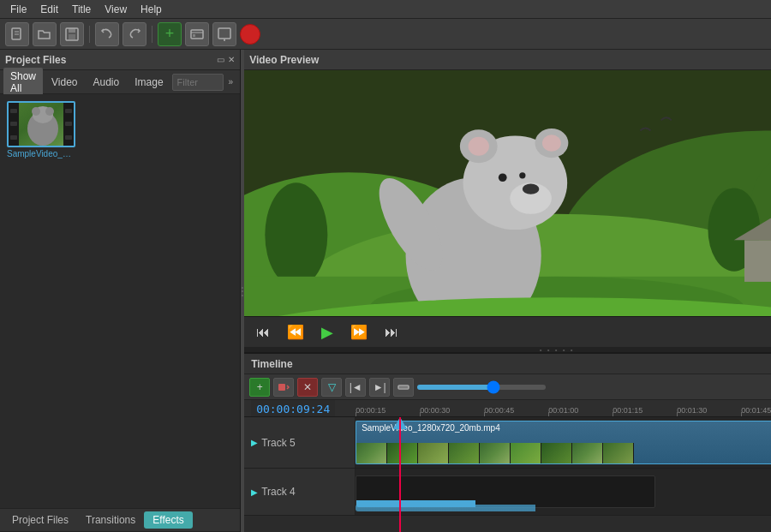 This screenshot has width=771, height=532. I want to click on ruler-mark-3: 00:01:00, so click(581, 410).